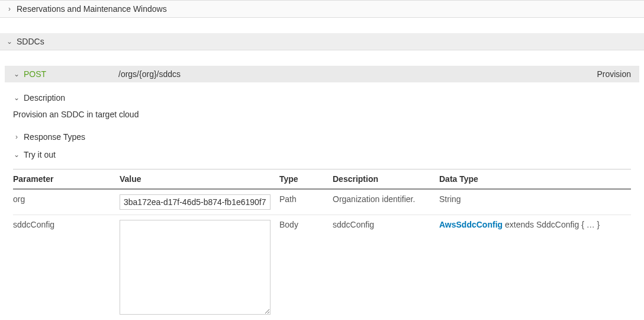 The width and height of the screenshot is (644, 320). I want to click on panel-sddcs: ⌄ SDDCs, so click(322, 41).